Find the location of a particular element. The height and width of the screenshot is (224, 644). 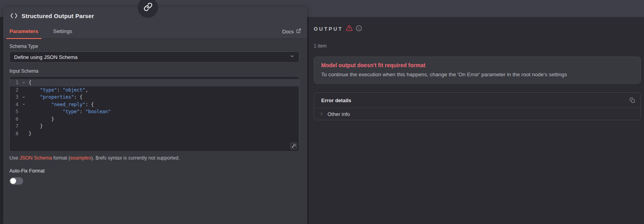

line-number: 2 is located at coordinates (14, 90).